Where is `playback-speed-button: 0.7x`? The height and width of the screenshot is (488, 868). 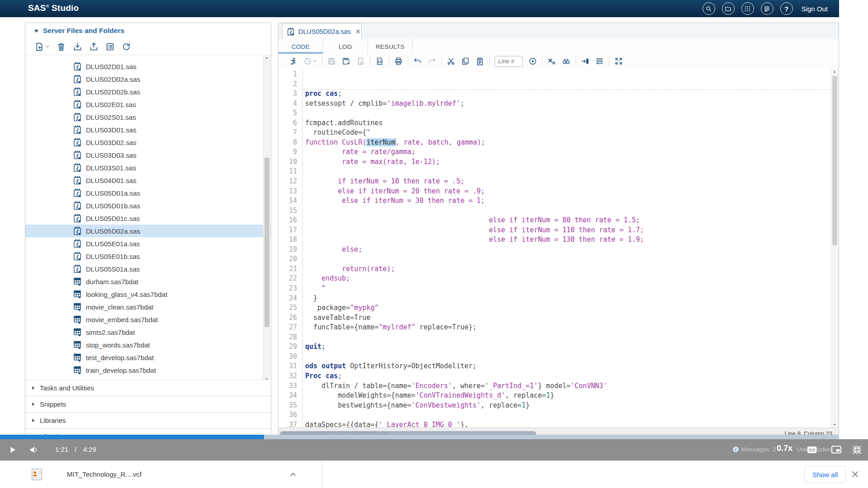
playback-speed-button: 0.7x is located at coordinates (785, 448).